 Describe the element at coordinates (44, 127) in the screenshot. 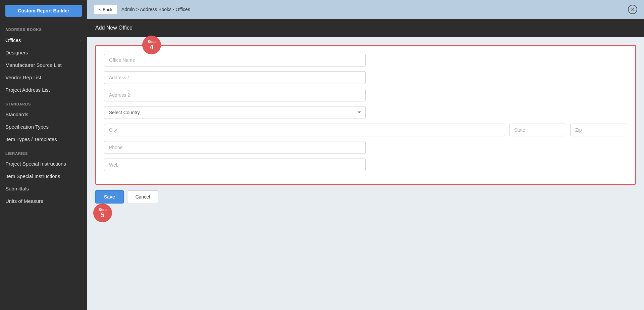

I see `sidebar-item-specification-types: Specification Types` at that location.